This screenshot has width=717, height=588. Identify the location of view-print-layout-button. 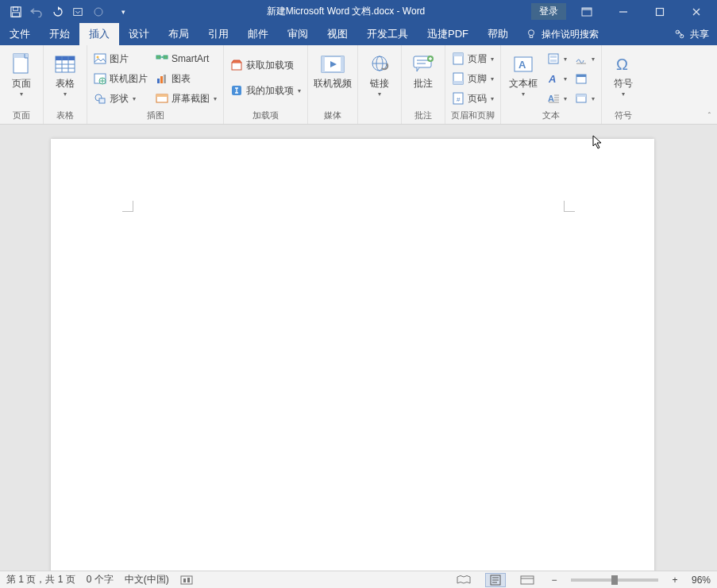
(495, 580).